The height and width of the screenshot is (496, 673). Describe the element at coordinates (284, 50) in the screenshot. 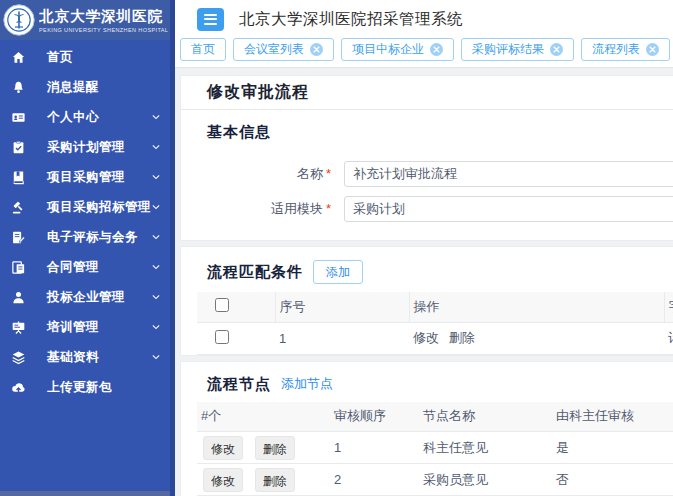

I see `tab-meeting-room-list: 会议室列表` at that location.